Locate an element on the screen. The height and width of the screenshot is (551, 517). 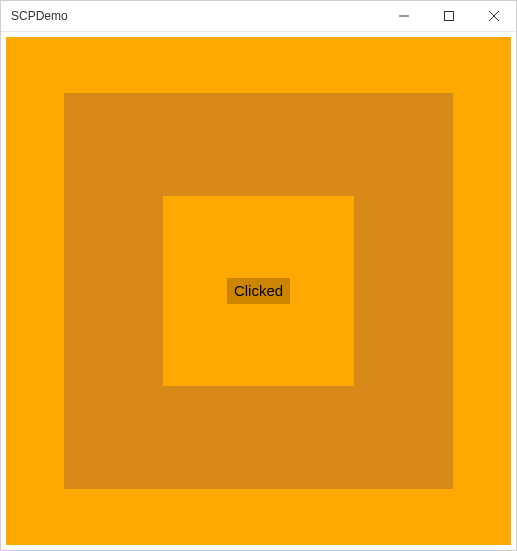
close-button is located at coordinates (494, 16).